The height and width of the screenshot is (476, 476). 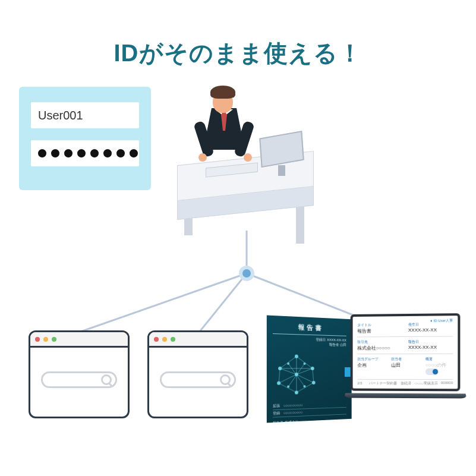 What do you see at coordinates (371, 359) in the screenshot?
I see `field-label: 担当グループ` at bounding box center [371, 359].